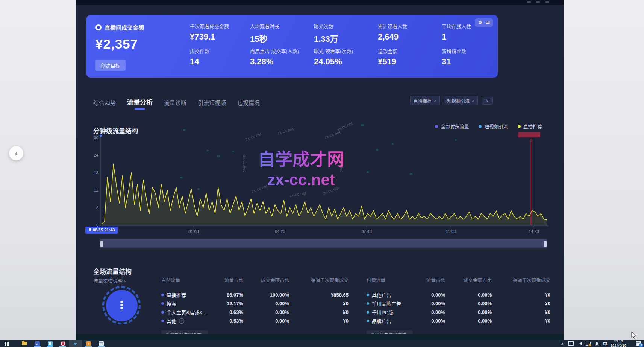 This screenshot has width=644, height=347. Describe the element at coordinates (255, 321) in the screenshot. I see `table-row: 其他?0.53%0.00%¥0` at that location.